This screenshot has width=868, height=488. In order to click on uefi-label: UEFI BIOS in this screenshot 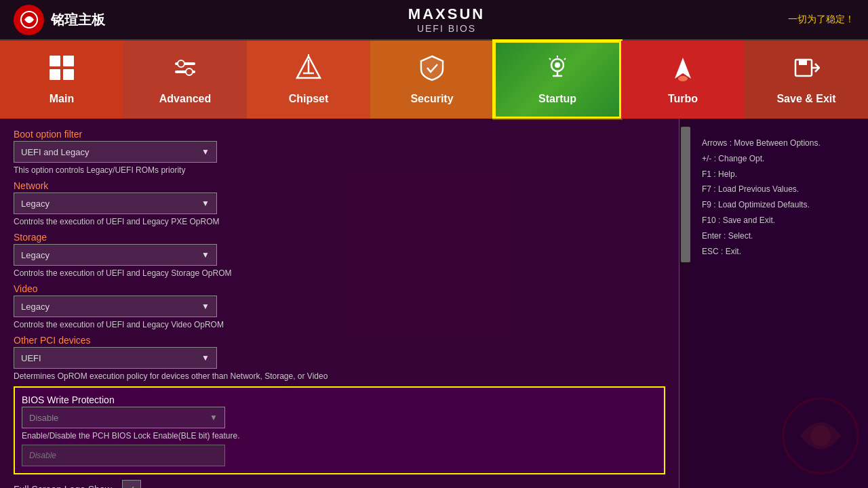, I will do `click(446, 28)`.